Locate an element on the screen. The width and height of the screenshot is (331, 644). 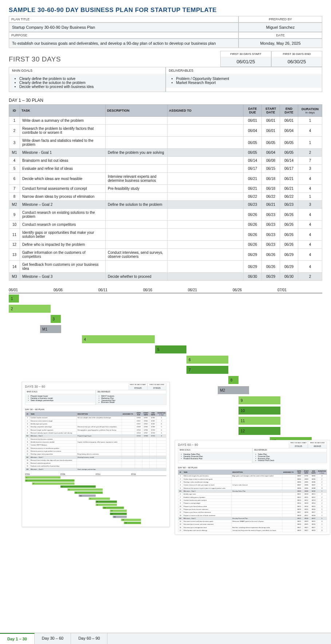
col-desc: DESCRIPTION is located at coordinates (137, 111).